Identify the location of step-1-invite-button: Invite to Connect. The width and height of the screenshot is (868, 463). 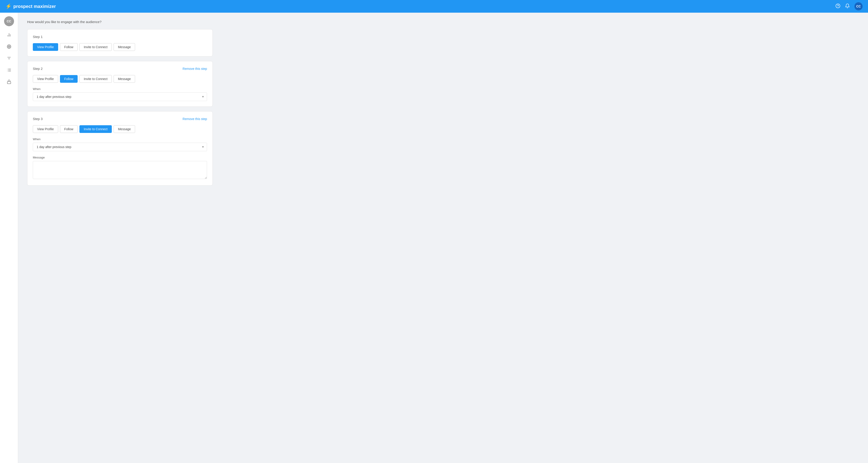
(96, 47).